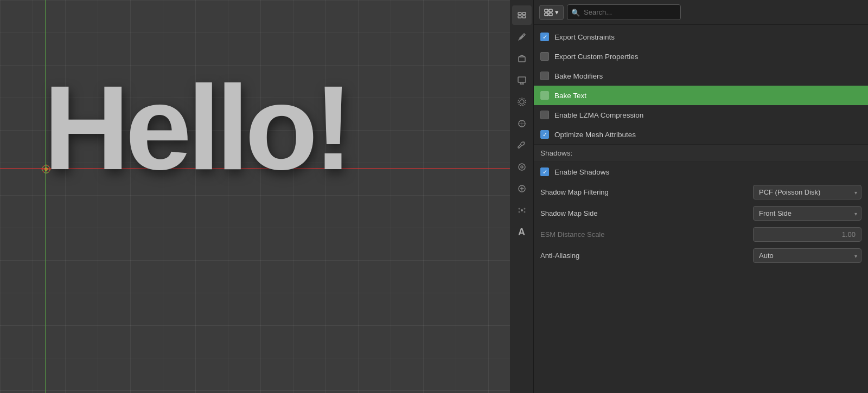 This screenshot has height=393, width=868. I want to click on checkbox-optimize-mesh: ✓, so click(545, 134).